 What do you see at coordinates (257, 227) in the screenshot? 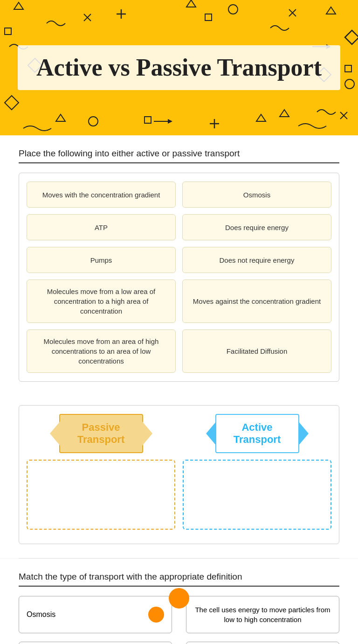
I see `list-item: Does require energy` at bounding box center [257, 227].